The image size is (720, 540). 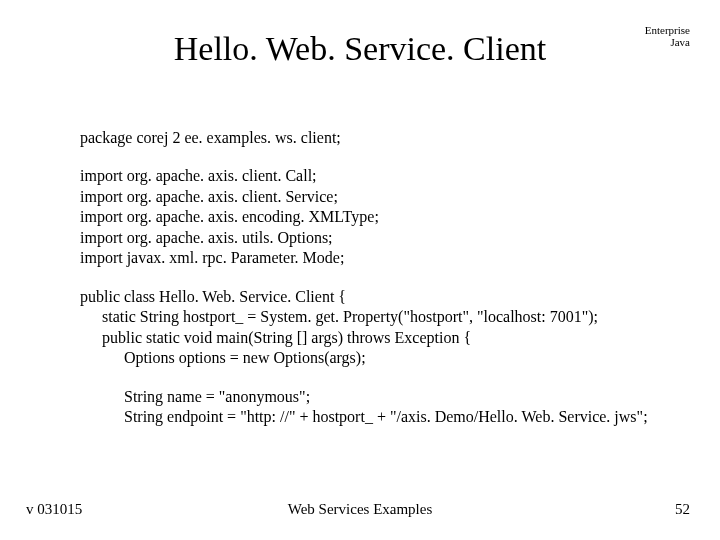 I want to click on code-name-line: String name = "anonymous";, so click(x=380, y=397).